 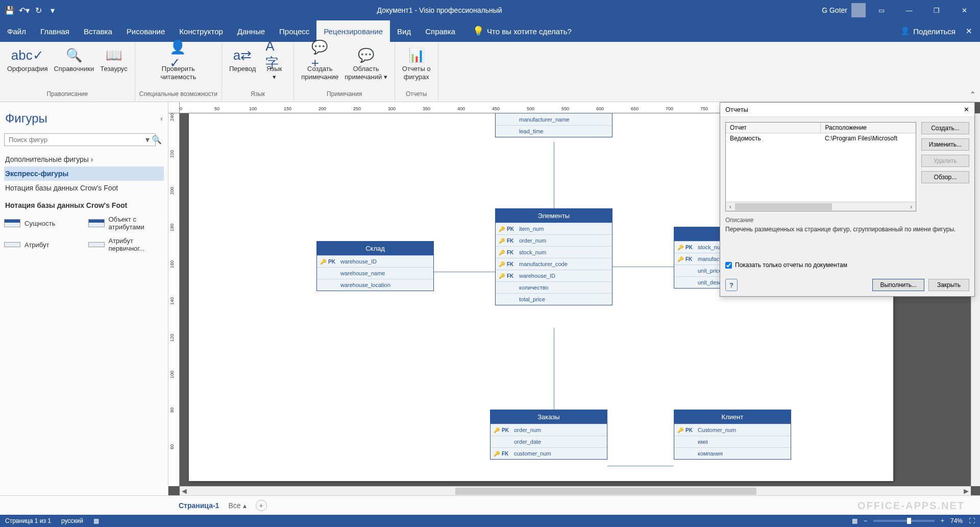 I want to click on translate-icon: a⇄, so click(x=242, y=55).